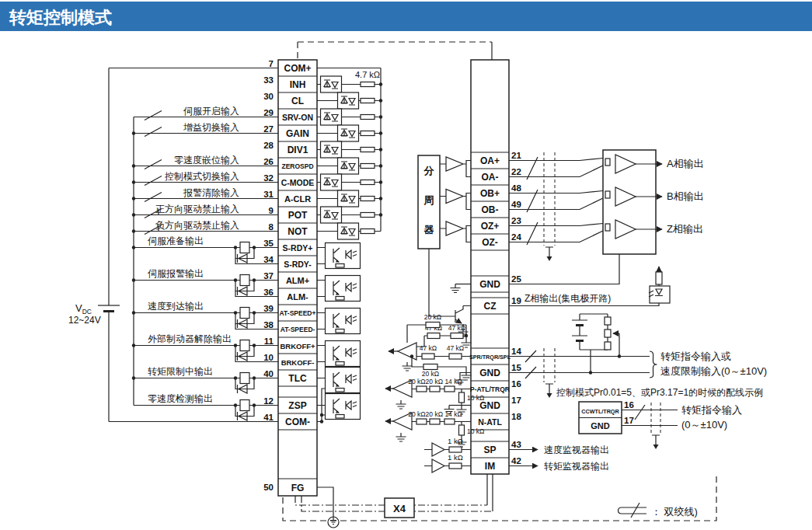 This screenshot has height=530, width=812. Describe the element at coordinates (653, 364) in the screenshot. I see `brace` at that location.